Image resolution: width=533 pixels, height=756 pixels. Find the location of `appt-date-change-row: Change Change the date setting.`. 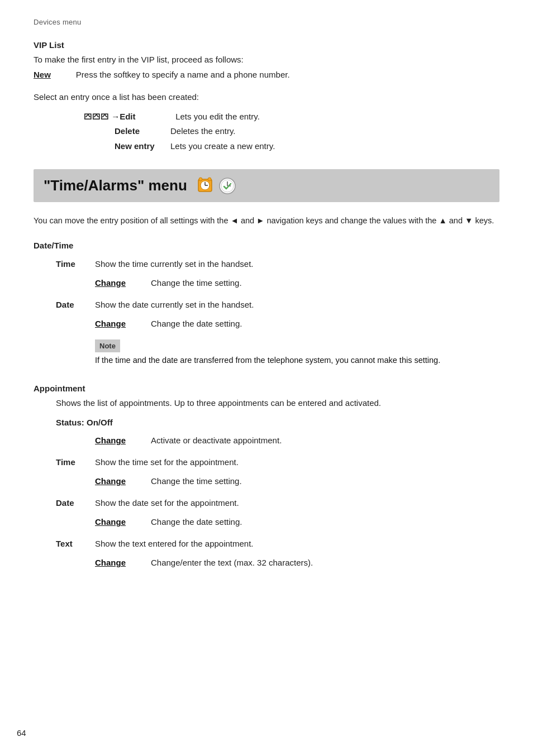

appt-date-change-row: Change Change the date setting. is located at coordinates (266, 523).